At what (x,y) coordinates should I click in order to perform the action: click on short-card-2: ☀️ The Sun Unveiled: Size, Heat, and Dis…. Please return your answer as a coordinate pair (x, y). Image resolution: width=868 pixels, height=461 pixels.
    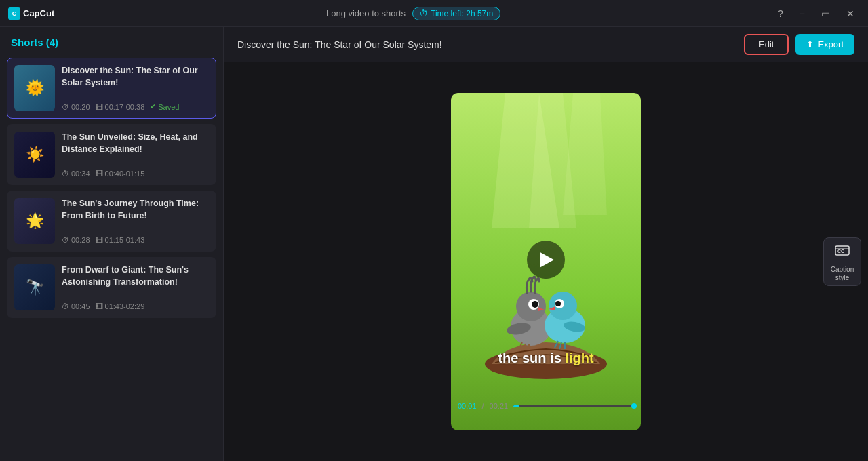
    Looking at the image, I should click on (111, 155).